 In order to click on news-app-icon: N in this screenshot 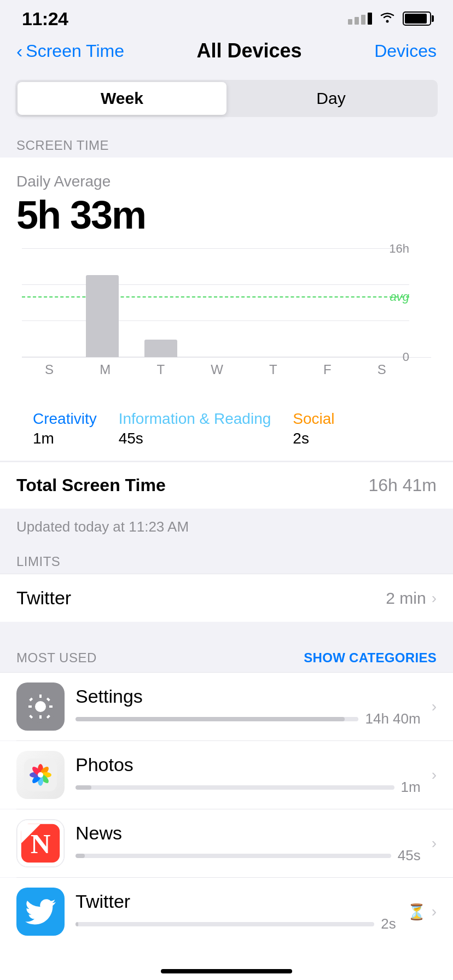, I will do `click(40, 843)`.